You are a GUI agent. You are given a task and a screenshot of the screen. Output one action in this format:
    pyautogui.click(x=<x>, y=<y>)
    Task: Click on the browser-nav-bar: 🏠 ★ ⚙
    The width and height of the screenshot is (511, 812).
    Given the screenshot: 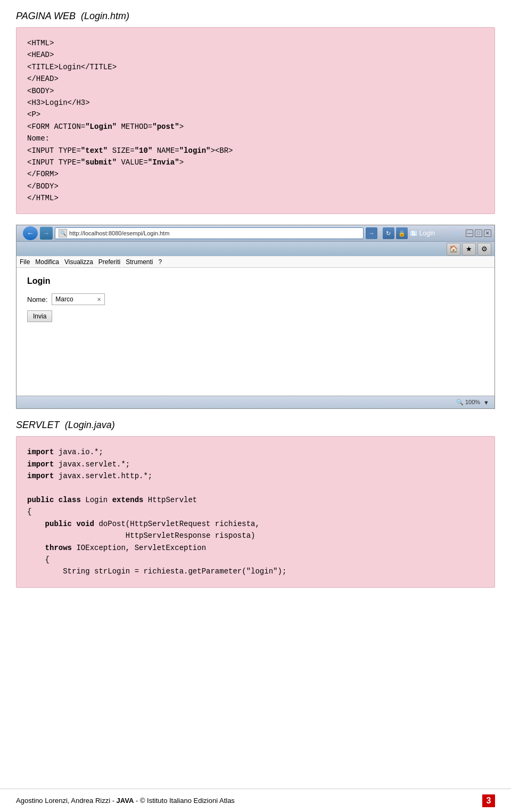 What is the action you would take?
    pyautogui.click(x=256, y=249)
    